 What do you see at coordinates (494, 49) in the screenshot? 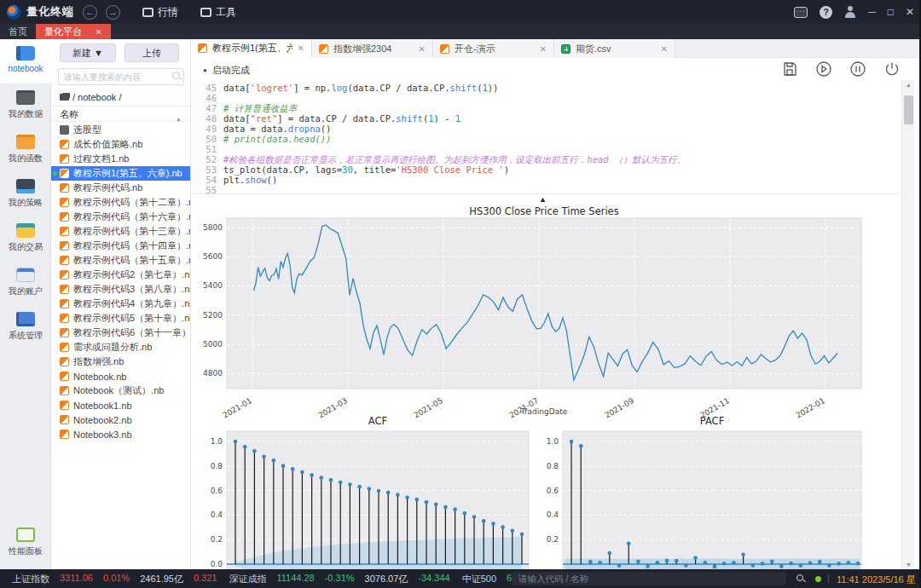
I see `doc-tab: 开仓-演示✕` at bounding box center [494, 49].